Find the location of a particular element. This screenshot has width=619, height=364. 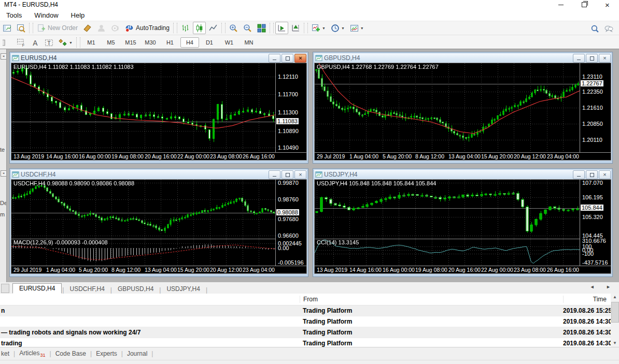

community-chat-button is located at coordinates (609, 28).